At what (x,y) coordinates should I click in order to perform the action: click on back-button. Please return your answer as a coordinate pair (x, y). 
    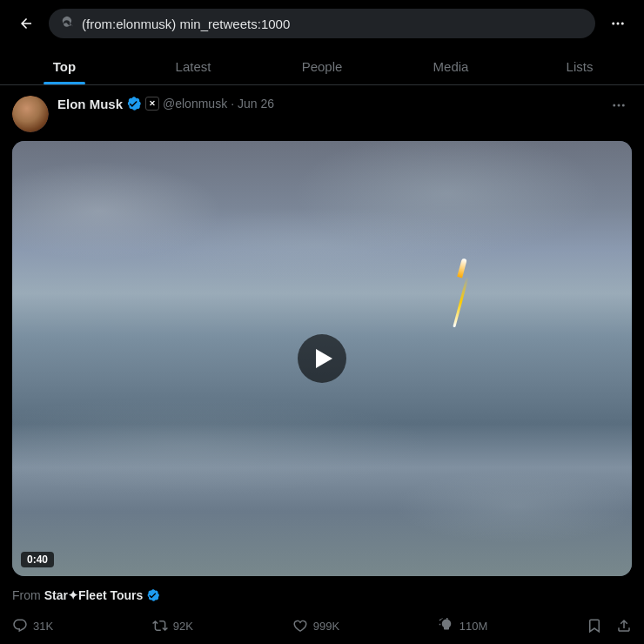
    Looking at the image, I should click on (26, 23).